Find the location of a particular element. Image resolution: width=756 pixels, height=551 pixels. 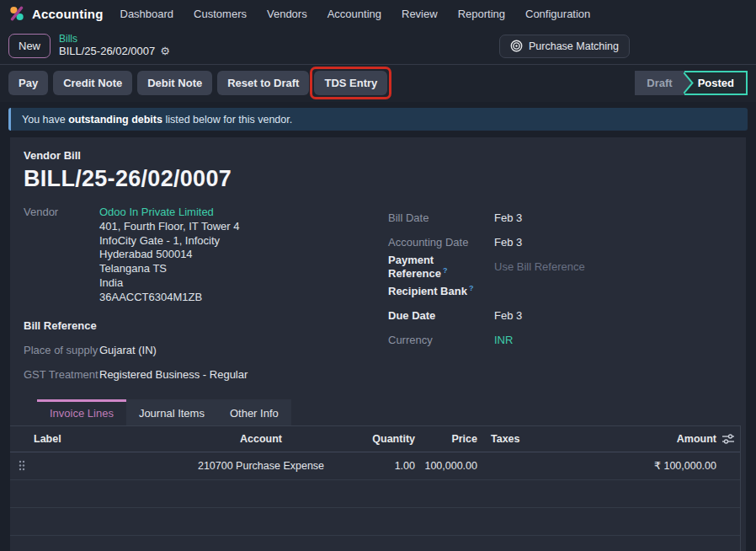

notebook-tabs: Invoice Lines Journal Items Other Info is located at coordinates (385, 413).